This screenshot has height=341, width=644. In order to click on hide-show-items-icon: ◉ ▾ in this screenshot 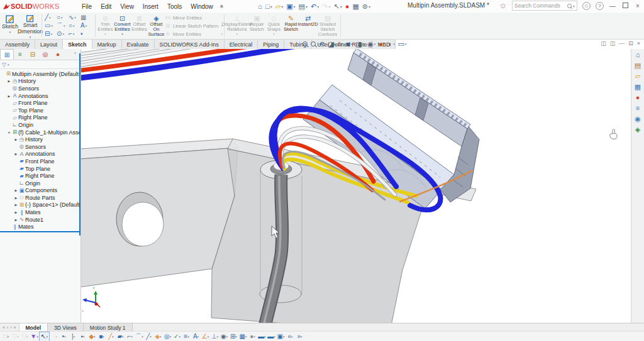, I will do `click(371, 44)`.